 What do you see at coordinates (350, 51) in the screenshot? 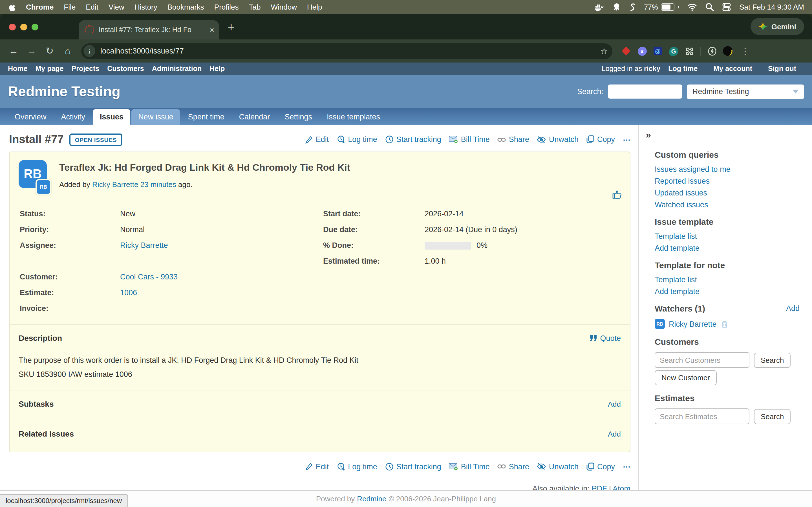
I see `url-text: localhost:3000/issues/77` at bounding box center [350, 51].